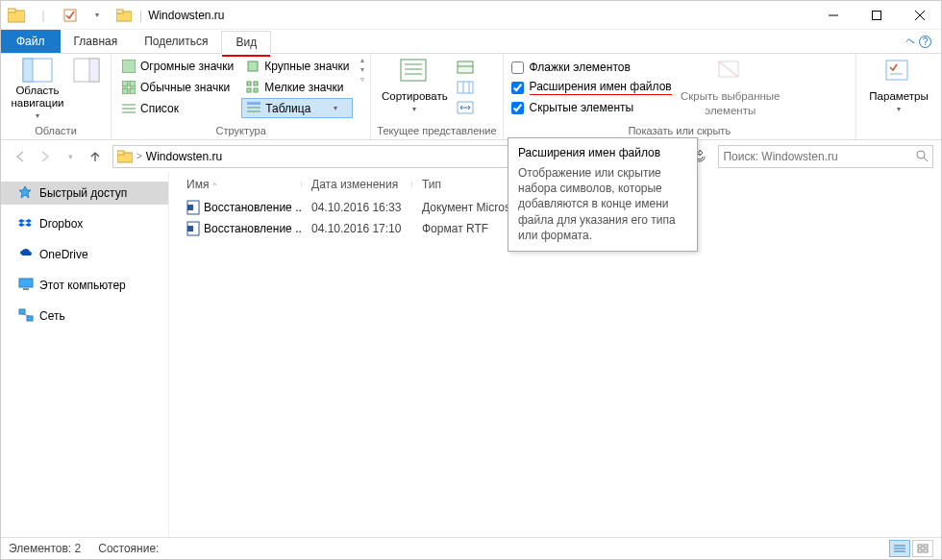  What do you see at coordinates (362, 69) in the screenshot?
I see `scroll-down-icon: ▾` at bounding box center [362, 69].